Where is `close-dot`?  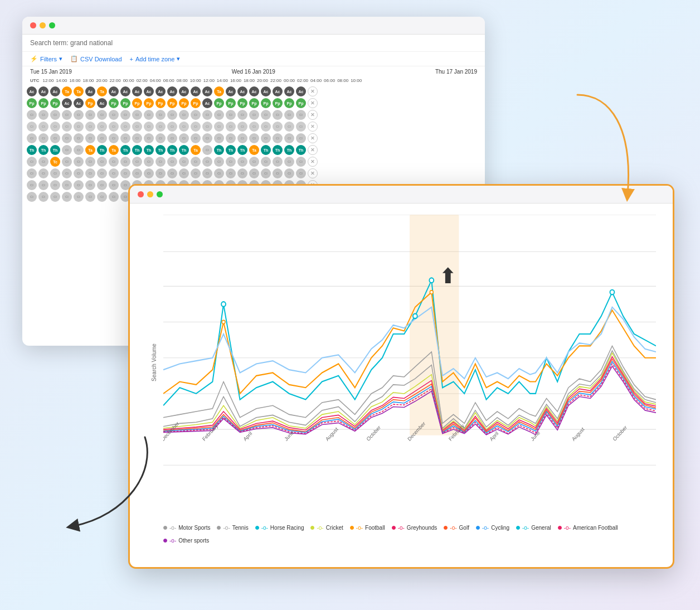
close-dot is located at coordinates (33, 26).